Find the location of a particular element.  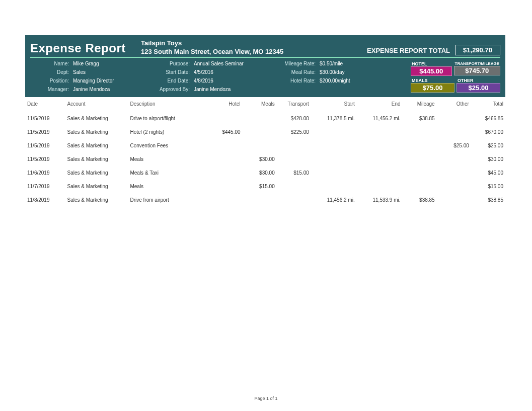

cell-description: Meals is located at coordinates (168, 159).